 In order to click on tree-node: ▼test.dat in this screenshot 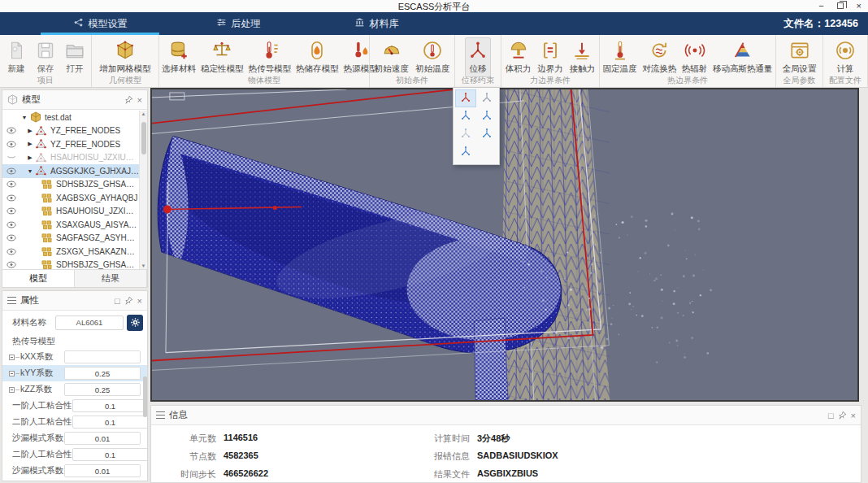, I will do `click(71, 117)`.